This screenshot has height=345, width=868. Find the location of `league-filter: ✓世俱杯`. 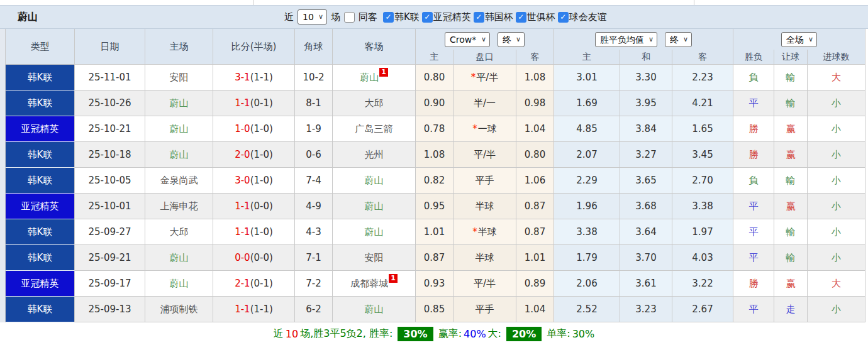

league-filter: ✓世俱杯 is located at coordinates (536, 18).